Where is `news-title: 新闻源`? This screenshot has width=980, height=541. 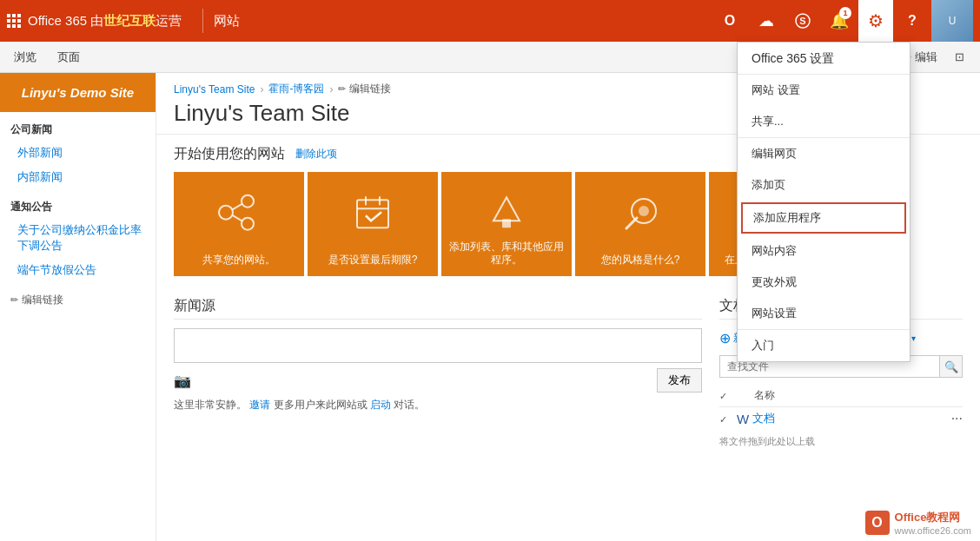
news-title: 新闻源 is located at coordinates (438, 308).